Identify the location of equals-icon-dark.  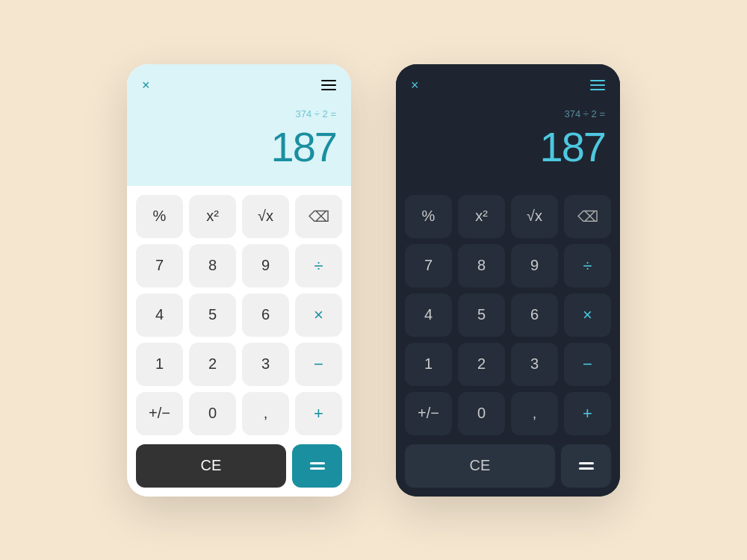
(586, 466).